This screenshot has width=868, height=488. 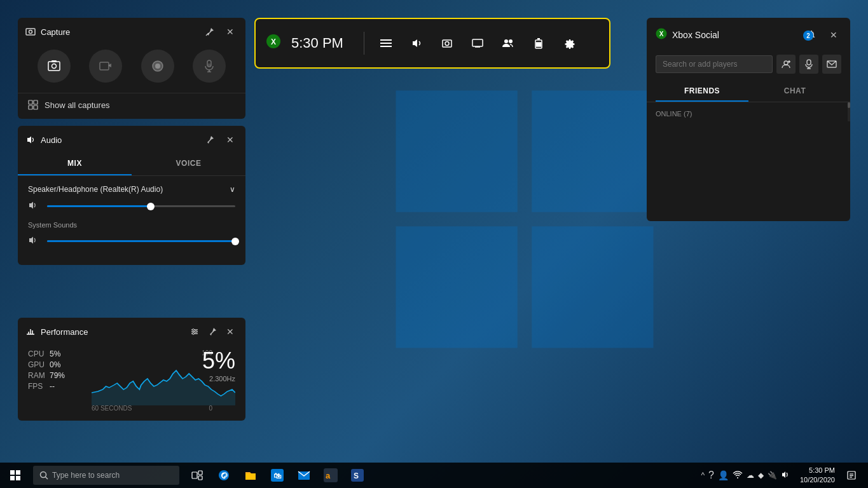 What do you see at coordinates (119, 140) in the screenshot?
I see `audio-panel-title: Audio` at bounding box center [119, 140].